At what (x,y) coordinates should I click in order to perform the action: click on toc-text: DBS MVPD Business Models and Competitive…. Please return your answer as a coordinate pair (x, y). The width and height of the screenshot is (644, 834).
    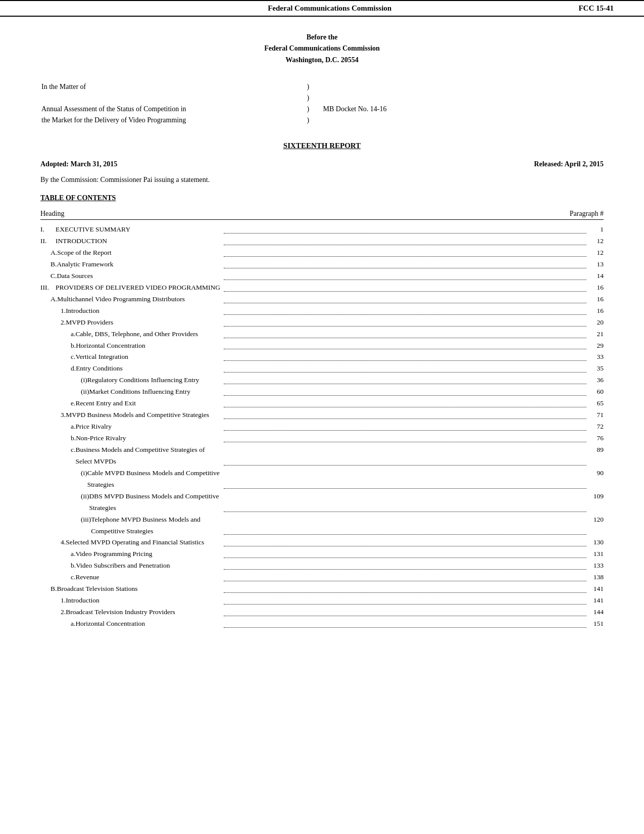
    Looking at the image, I should click on (156, 502).